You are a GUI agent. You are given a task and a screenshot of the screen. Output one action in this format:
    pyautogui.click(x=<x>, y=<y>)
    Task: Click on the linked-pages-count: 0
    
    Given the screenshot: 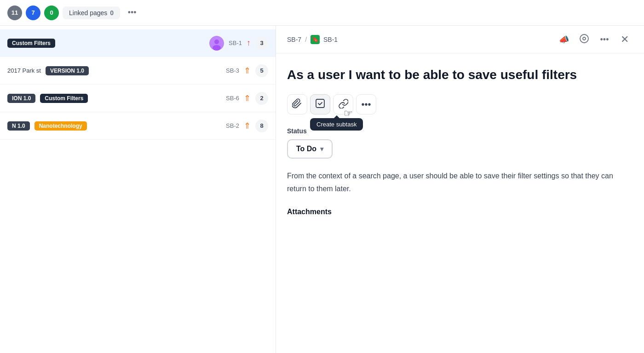 What is the action you would take?
    pyautogui.click(x=112, y=13)
    